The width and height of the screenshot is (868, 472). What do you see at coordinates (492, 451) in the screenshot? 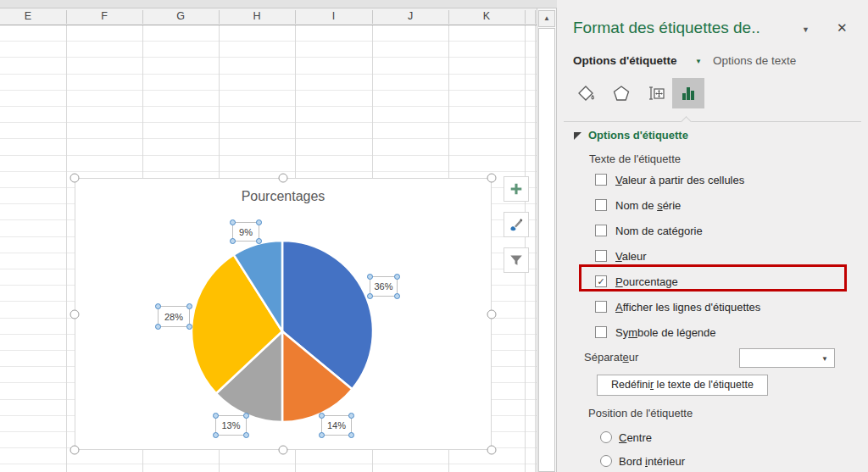
I see `chart-handle-bottom-right` at bounding box center [492, 451].